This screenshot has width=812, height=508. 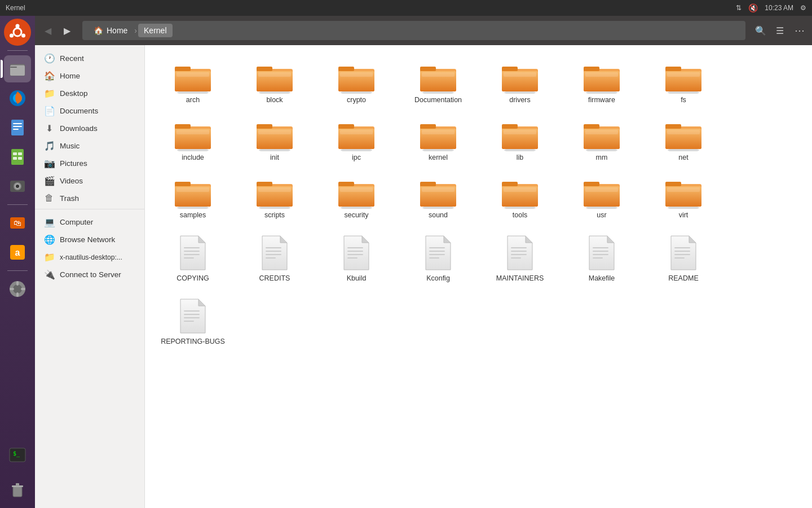 What do you see at coordinates (90, 59) in the screenshot?
I see `sidebar-item-recent: 🕐 Recent` at bounding box center [90, 59].